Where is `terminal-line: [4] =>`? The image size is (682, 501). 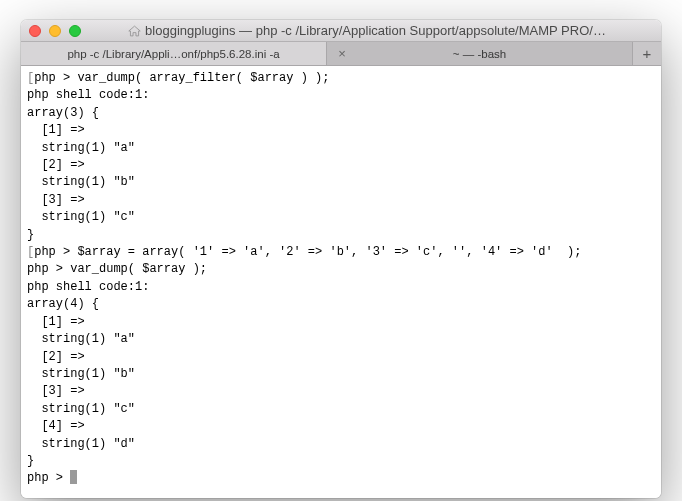 terminal-line: [4] => is located at coordinates (341, 426).